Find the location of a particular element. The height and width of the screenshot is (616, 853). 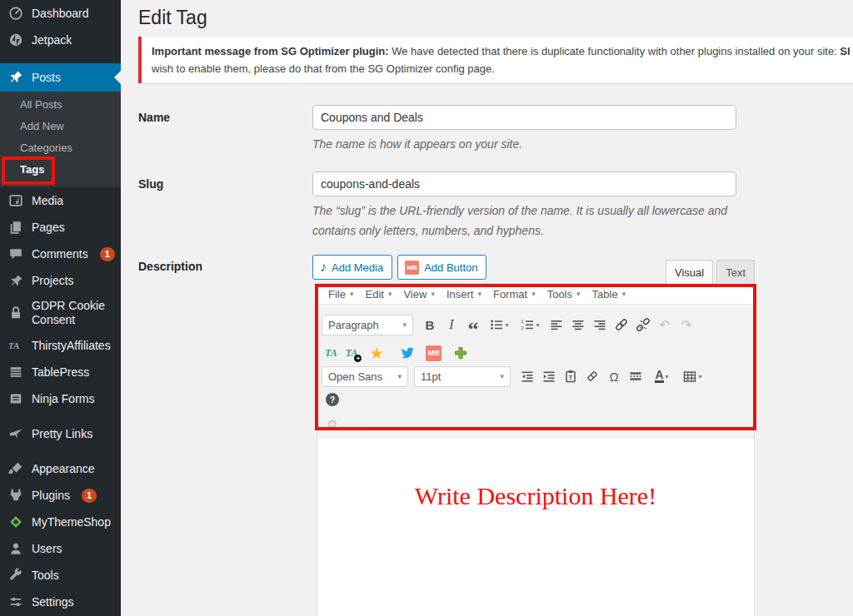

pages-icon is located at coordinates (16, 227).